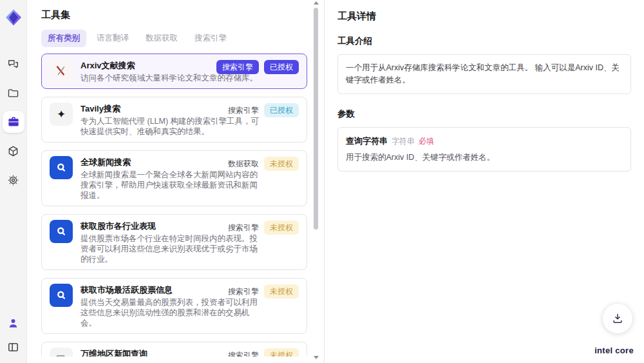 The image size is (644, 363). I want to click on tab-all-categories: 所有类别, so click(64, 39).